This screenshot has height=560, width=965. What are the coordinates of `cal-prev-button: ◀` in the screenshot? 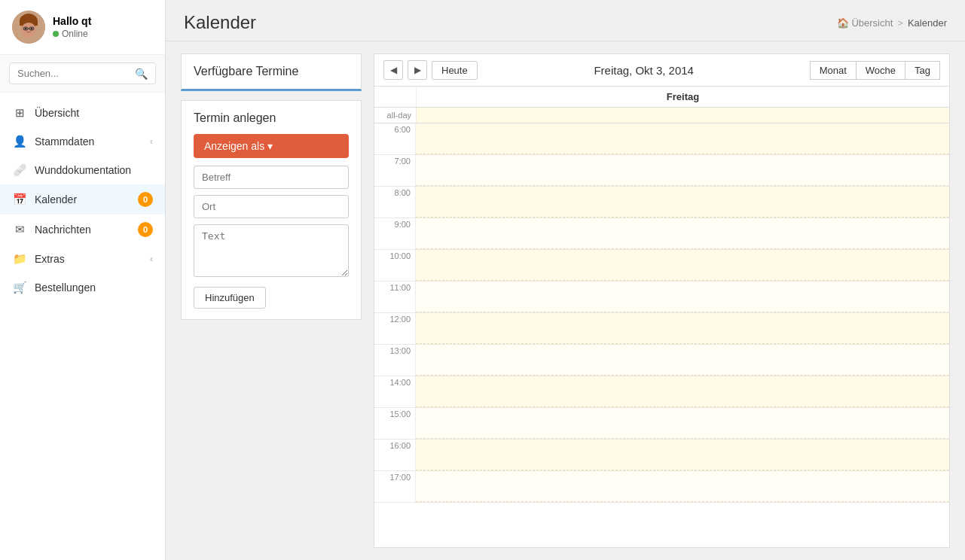 It's located at (393, 70).